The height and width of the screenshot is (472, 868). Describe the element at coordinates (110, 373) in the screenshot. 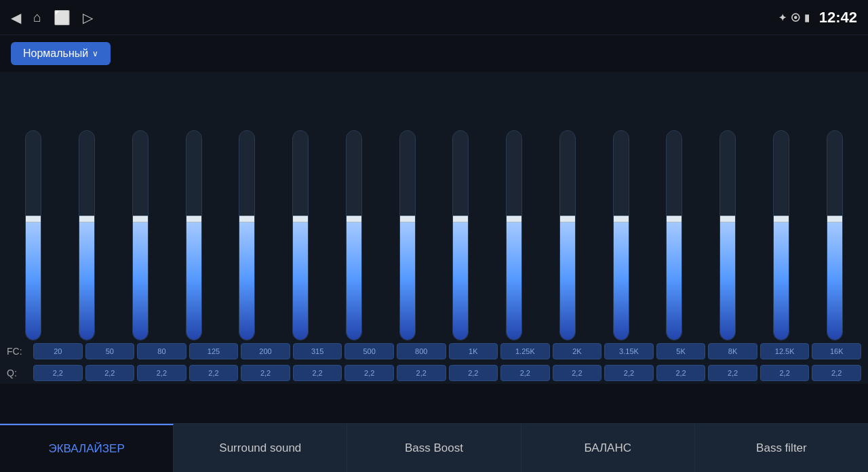

I see `q-button-1: 2,2` at that location.